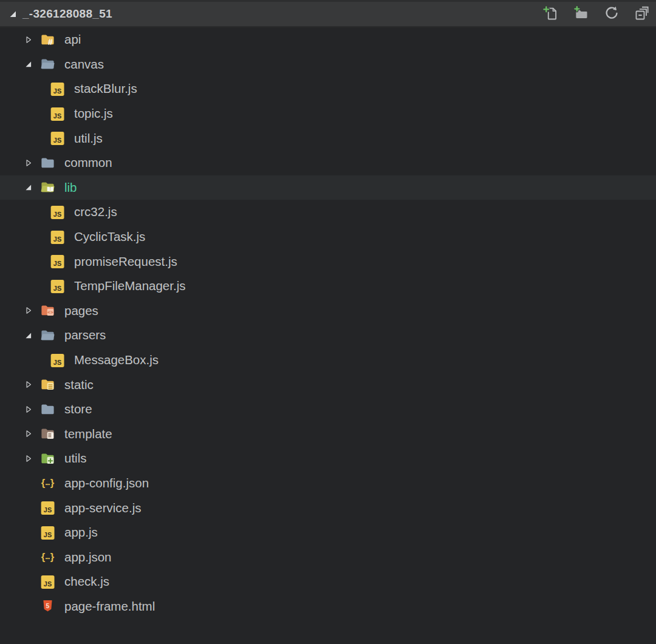  What do you see at coordinates (13, 14) in the screenshot?
I see `panel-collapse-arrow-icon` at bounding box center [13, 14].